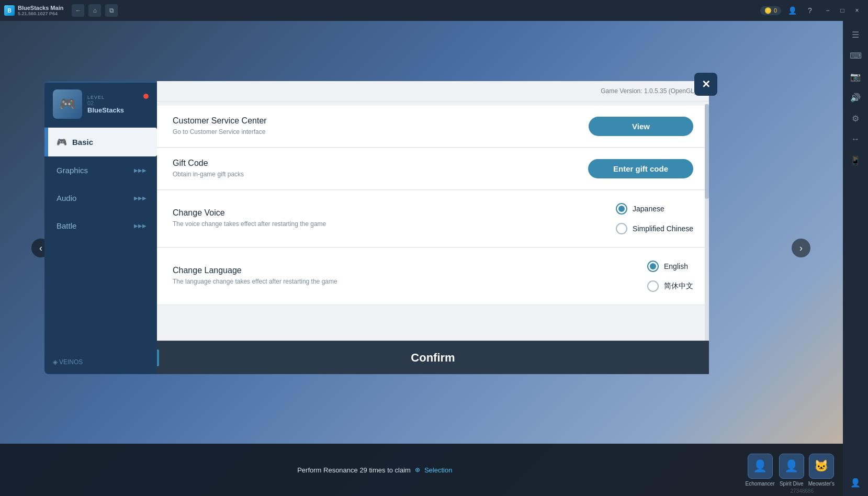 The height and width of the screenshot is (496, 868). Describe the element at coordinates (855, 482) in the screenshot. I see `sidebar-btn-8: 👤` at that location.